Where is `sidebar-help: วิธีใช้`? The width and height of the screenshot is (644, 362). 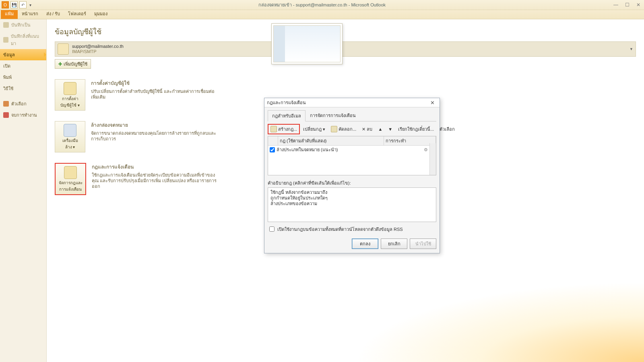
sidebar-help: วิธีใช้ is located at coordinates (23, 88).